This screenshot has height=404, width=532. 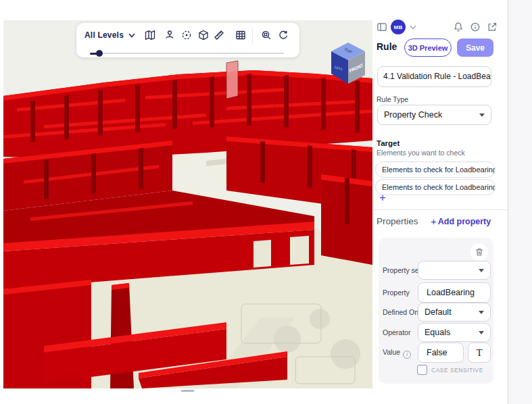 I want to click on notifications-icon-button, so click(x=458, y=27).